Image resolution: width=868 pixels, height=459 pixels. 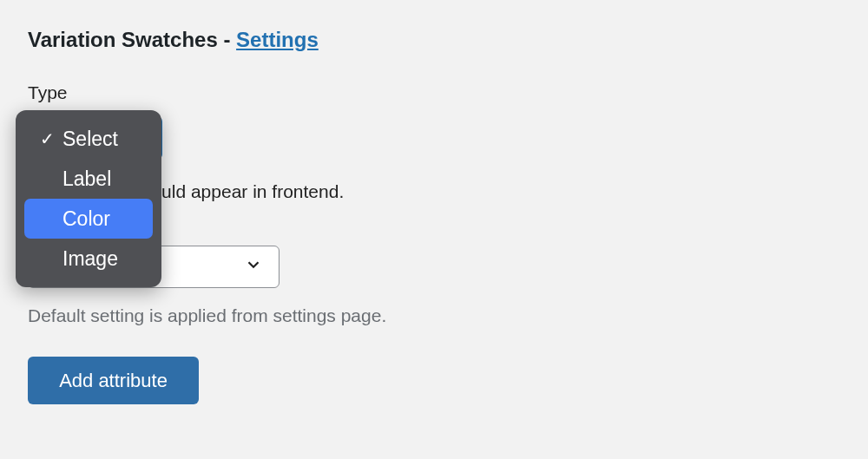 What do you see at coordinates (89, 139) in the screenshot?
I see `type-option-select: ✓ Select` at bounding box center [89, 139].